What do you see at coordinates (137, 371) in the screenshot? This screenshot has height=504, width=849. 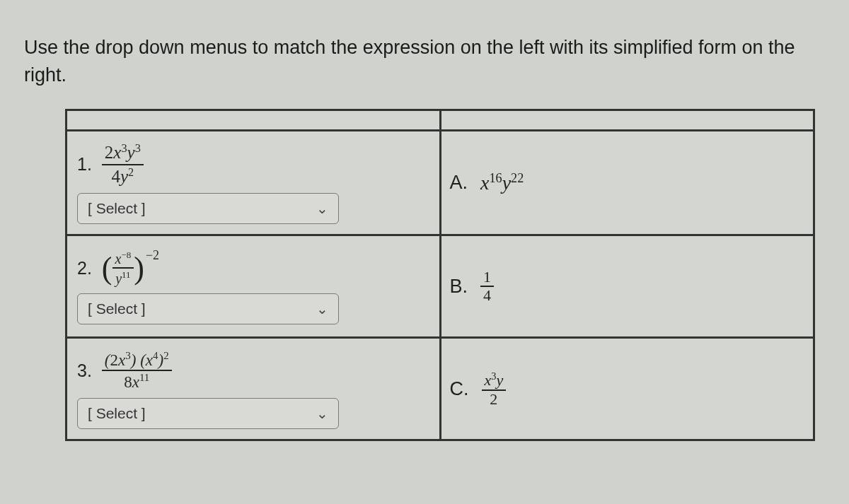 I see `expression-3: (2x3) (x4)2 8x11` at bounding box center [137, 371].